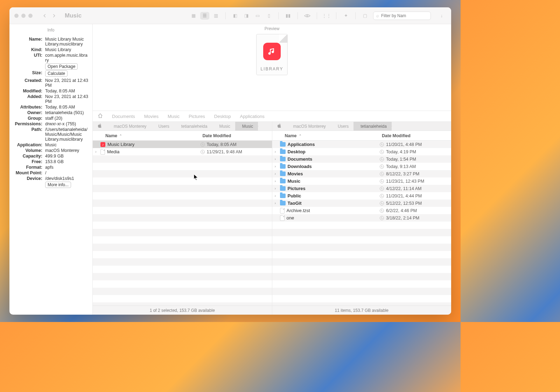 The width and height of the screenshot is (560, 392). I want to click on date-modified: 11/20/21, 4:48 PM, so click(404, 145).